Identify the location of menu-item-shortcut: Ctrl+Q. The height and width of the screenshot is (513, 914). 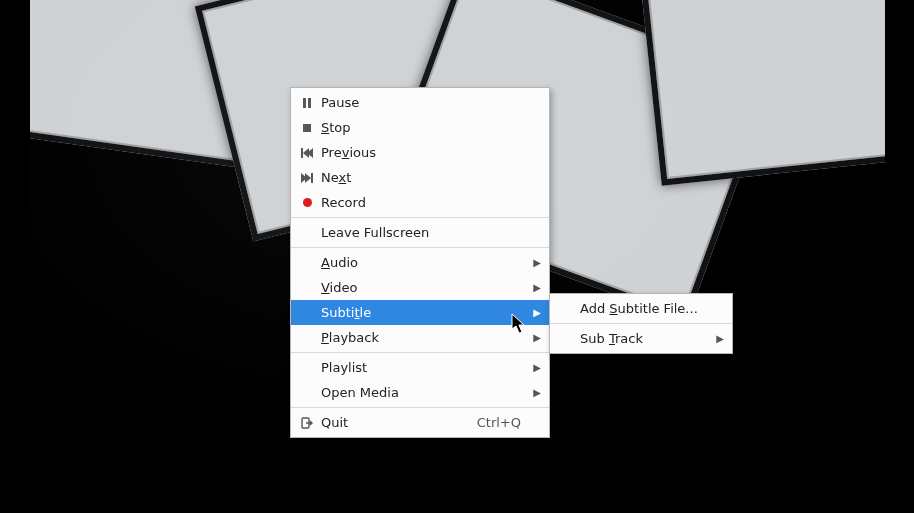
(487, 422).